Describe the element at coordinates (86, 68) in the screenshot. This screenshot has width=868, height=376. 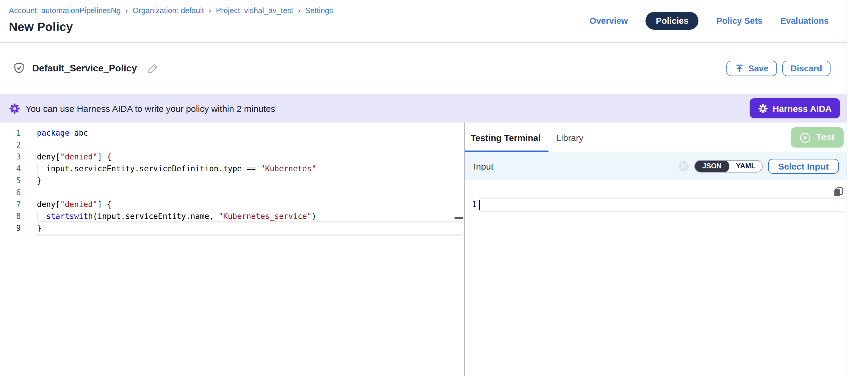
I see `policy-identity: Default_Service_Policy` at that location.